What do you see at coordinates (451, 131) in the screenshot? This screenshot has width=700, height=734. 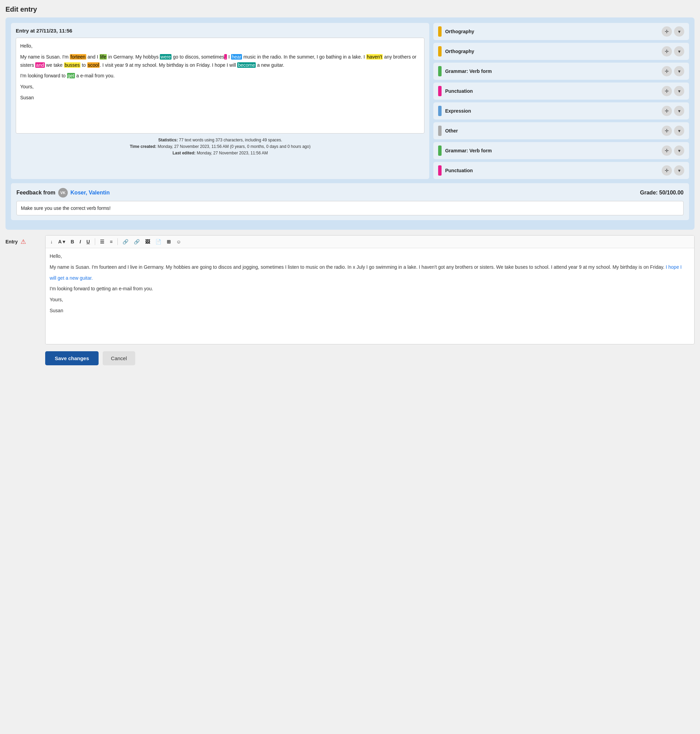 I see `error-label-text-5: Other` at bounding box center [451, 131].